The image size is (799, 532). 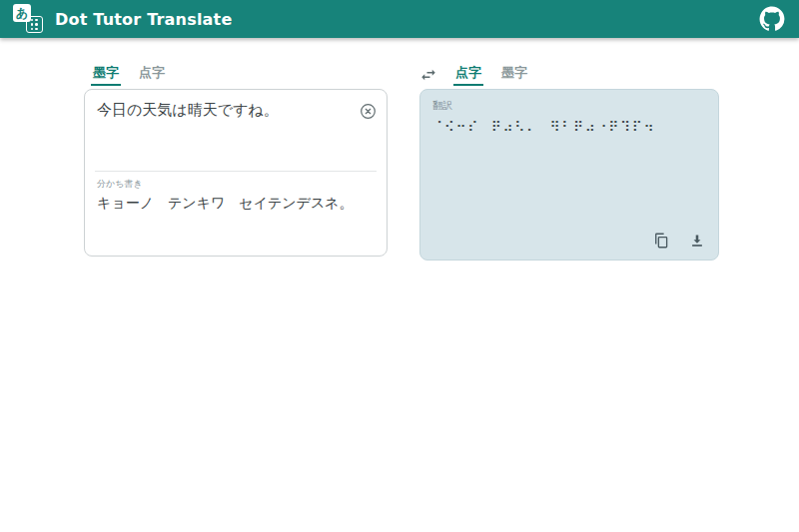 What do you see at coordinates (236, 76) in the screenshot?
I see `source-tabs: 墨字 点字` at bounding box center [236, 76].